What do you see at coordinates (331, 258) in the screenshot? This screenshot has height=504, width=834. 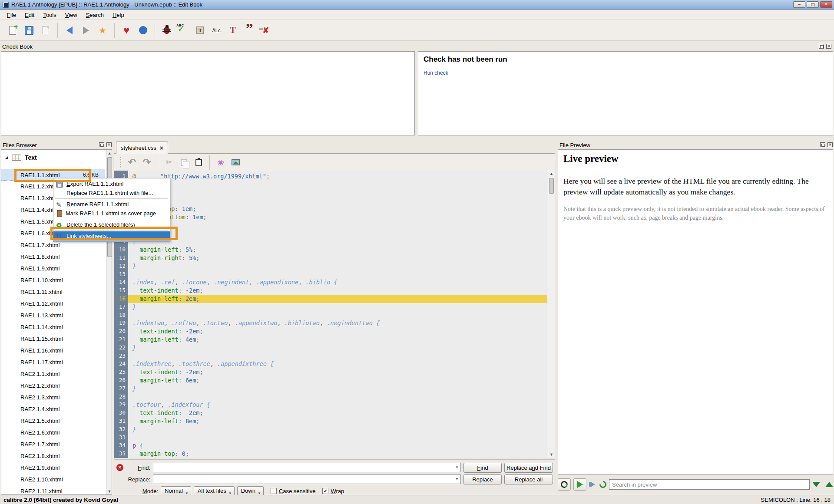 I see `code-line-11: 11 margin-right: 5%;` at bounding box center [331, 258].